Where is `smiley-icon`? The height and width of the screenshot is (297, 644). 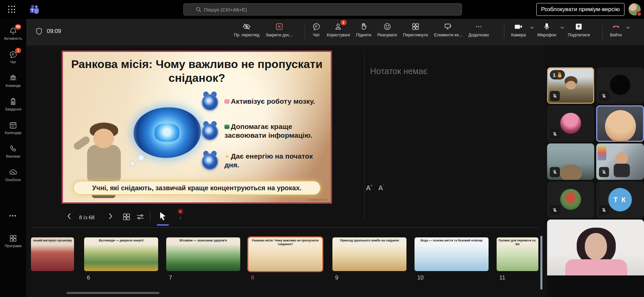 smiley-icon is located at coordinates (387, 27).